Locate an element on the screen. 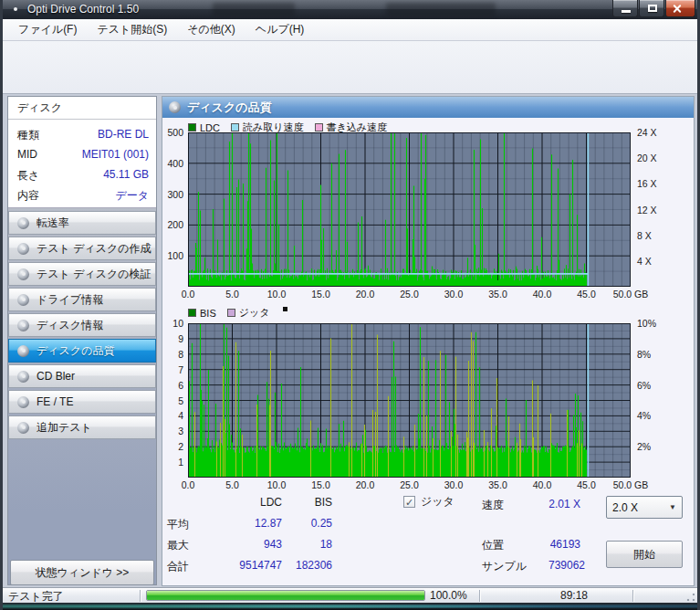 Image resolution: width=700 pixels, height=610 pixels. axis-tick-label: 3 is located at coordinates (181, 431).